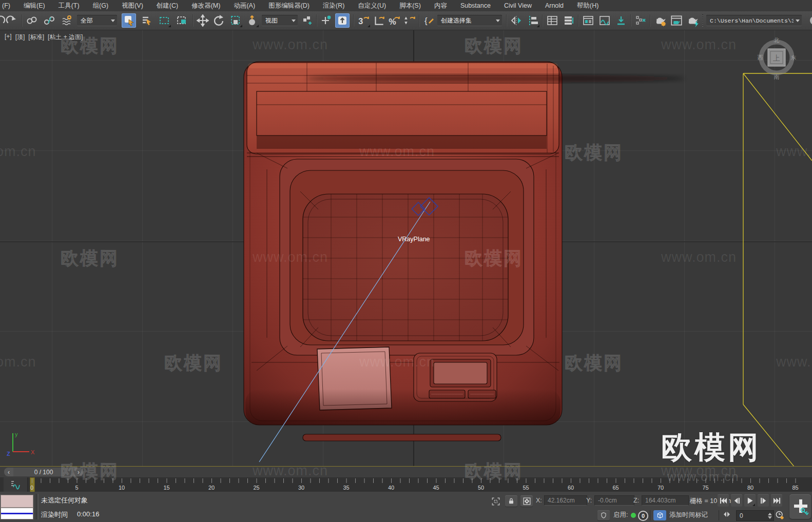  Describe the element at coordinates (661, 488) in the screenshot. I see `timeline-label: 70` at that location.